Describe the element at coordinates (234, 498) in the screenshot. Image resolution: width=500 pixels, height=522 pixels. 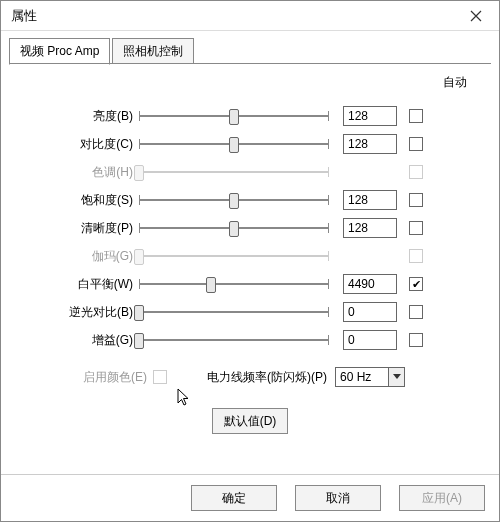
I see `ok-button: 确定` at that location.